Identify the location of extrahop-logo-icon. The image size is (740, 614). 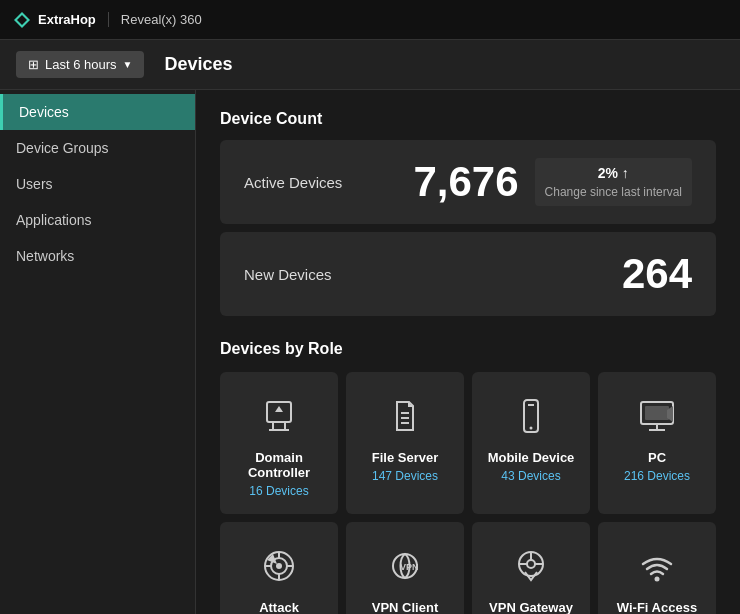
(22, 20).